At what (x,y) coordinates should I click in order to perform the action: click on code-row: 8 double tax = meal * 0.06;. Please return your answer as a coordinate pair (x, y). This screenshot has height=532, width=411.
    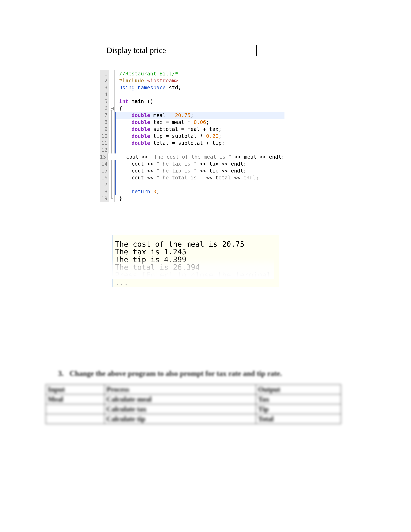
    Looking at the image, I should click on (192, 122).